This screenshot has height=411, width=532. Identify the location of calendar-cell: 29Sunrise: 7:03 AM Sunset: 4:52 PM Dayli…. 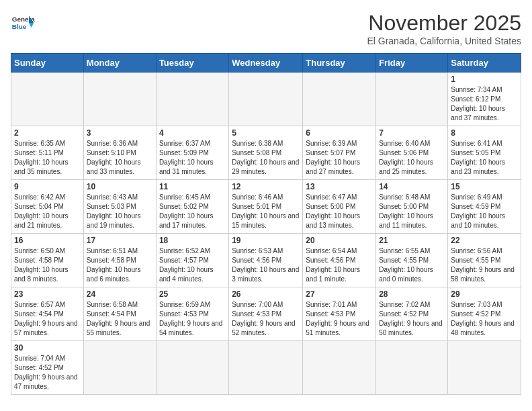
(485, 314).